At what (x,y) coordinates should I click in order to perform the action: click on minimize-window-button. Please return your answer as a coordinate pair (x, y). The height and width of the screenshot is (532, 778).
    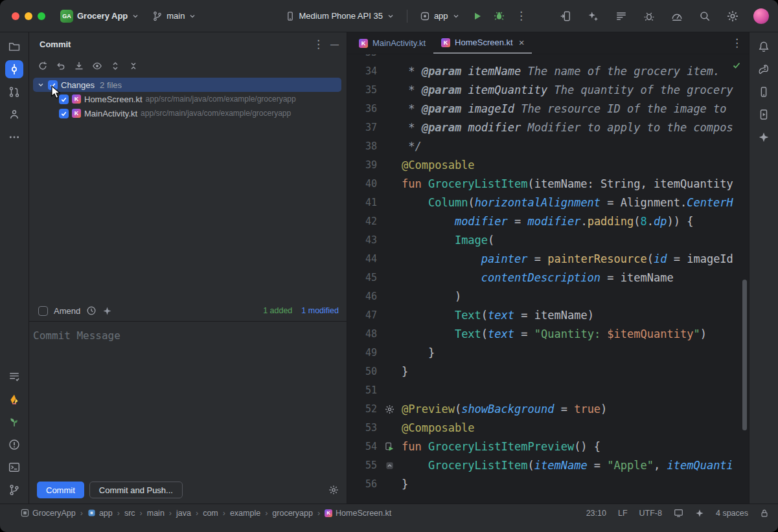
    Looking at the image, I should click on (29, 16).